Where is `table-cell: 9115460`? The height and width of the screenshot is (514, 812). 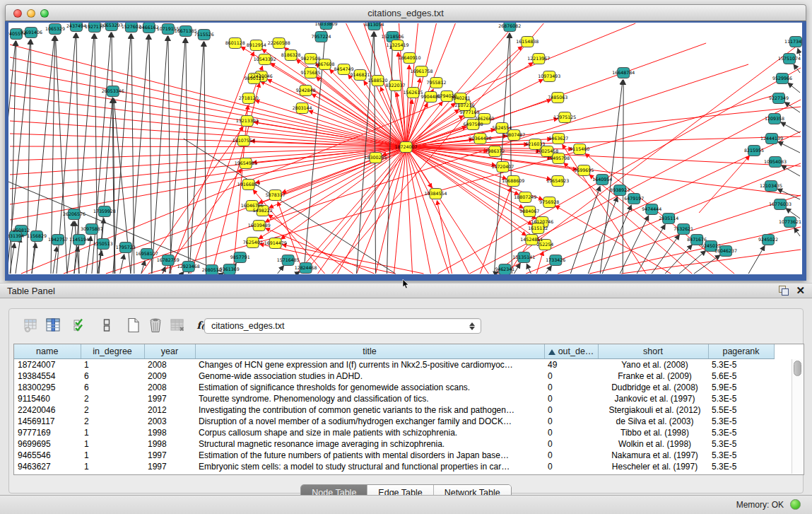
table-cell: 9115460 is located at coordinates (47, 399).